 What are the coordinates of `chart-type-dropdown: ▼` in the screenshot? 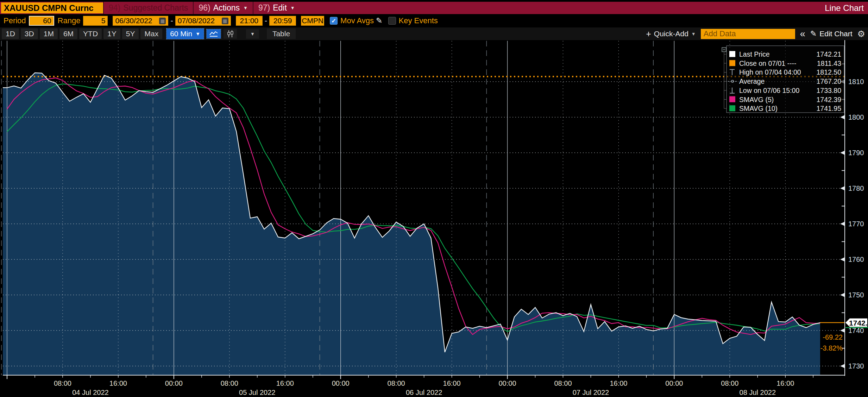 It's located at (253, 34).